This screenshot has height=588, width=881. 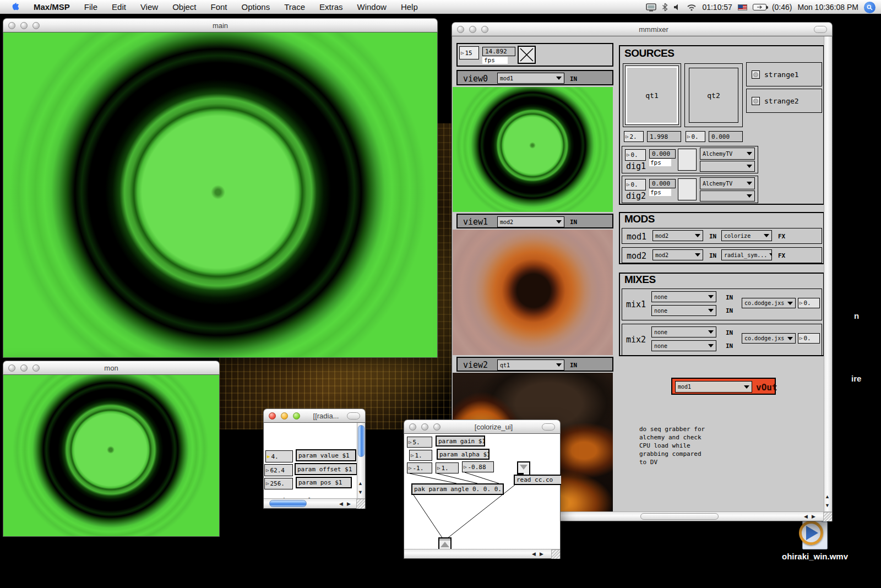 I want to click on colorize-titlebar: [colorize_ui], so click(x=482, y=427).